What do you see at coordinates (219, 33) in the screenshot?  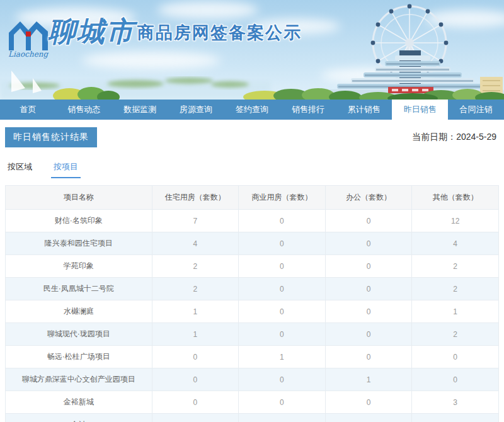 I see `site-subtitle: 商品房网签备案公示` at bounding box center [219, 33].